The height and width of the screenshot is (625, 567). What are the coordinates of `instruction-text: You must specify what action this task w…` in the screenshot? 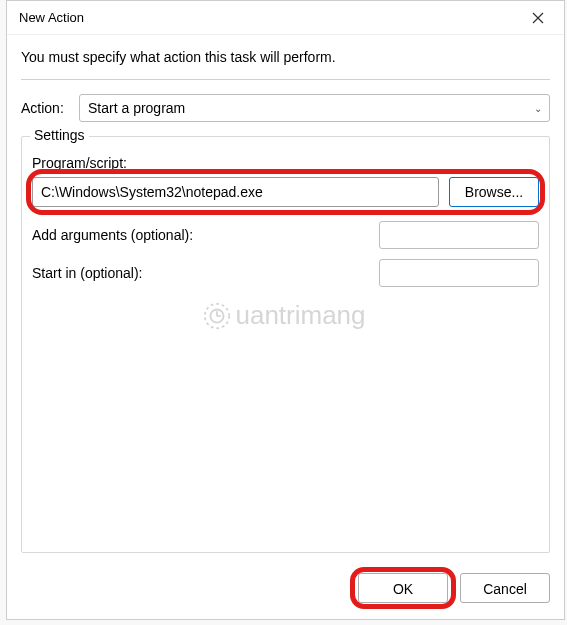 It's located at (286, 57).